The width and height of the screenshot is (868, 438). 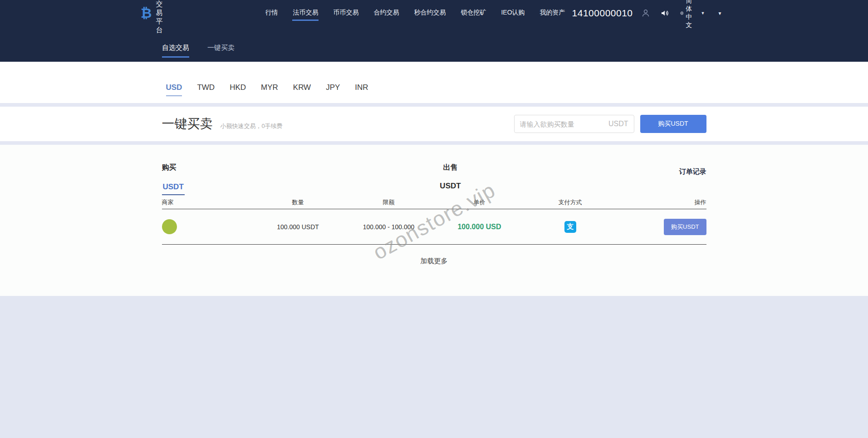 What do you see at coordinates (434, 44) in the screenshot?
I see `sub-nav-row: 自选交易 一键买卖` at bounding box center [434, 44].